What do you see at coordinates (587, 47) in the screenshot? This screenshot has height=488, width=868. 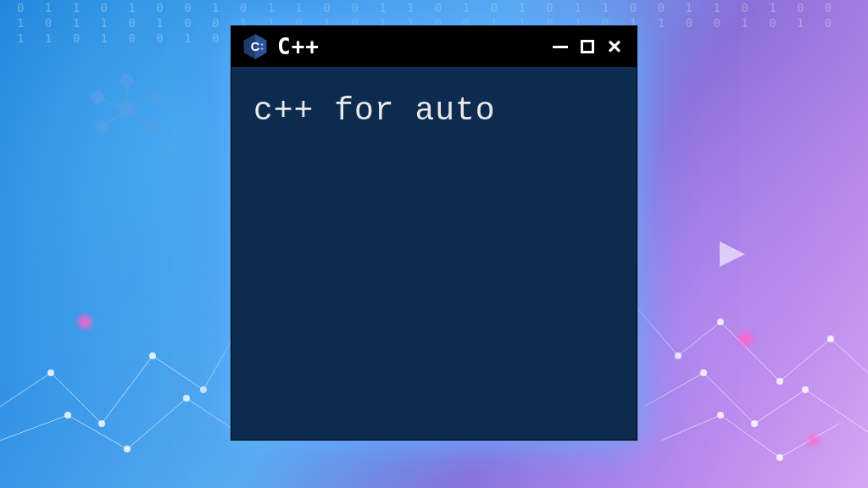 I see `window-controls: ×` at bounding box center [587, 47].